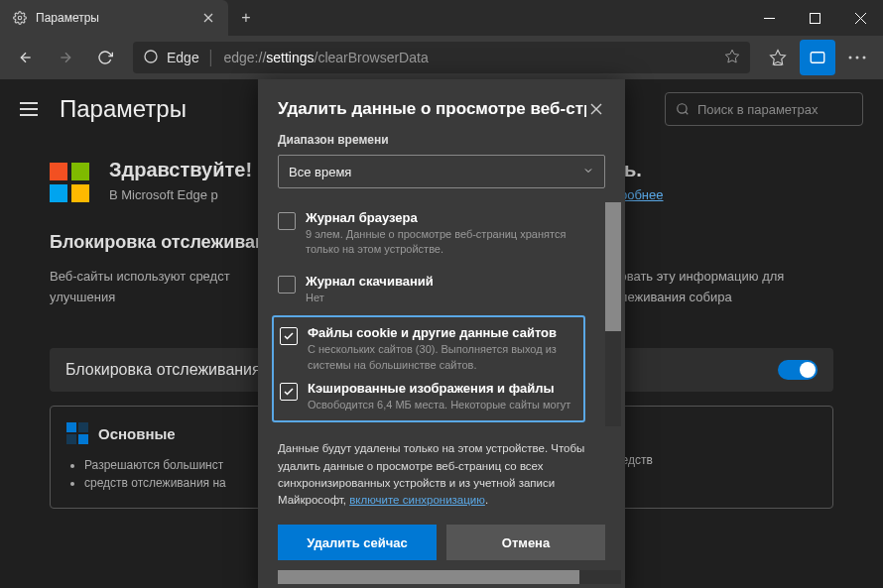 The width and height of the screenshot is (883, 588). I want to click on chevron-down-icon, so click(588, 173).